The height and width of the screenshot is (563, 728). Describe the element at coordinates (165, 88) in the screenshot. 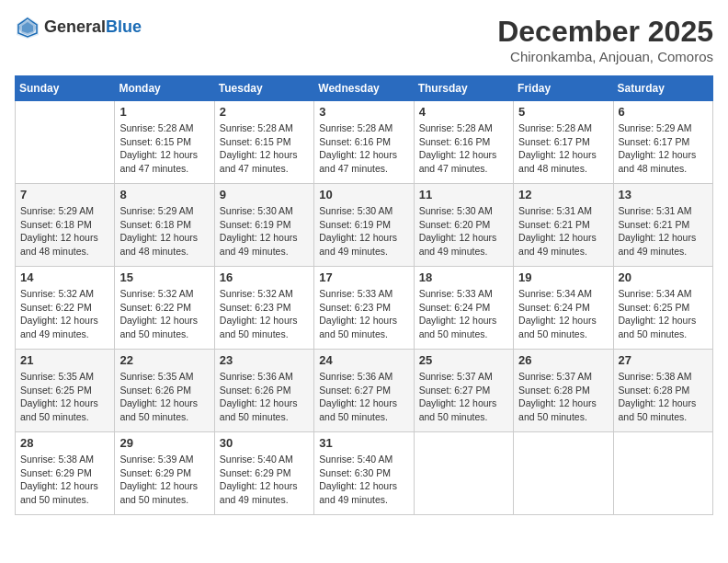

I see `weekday-header: Monday` at that location.